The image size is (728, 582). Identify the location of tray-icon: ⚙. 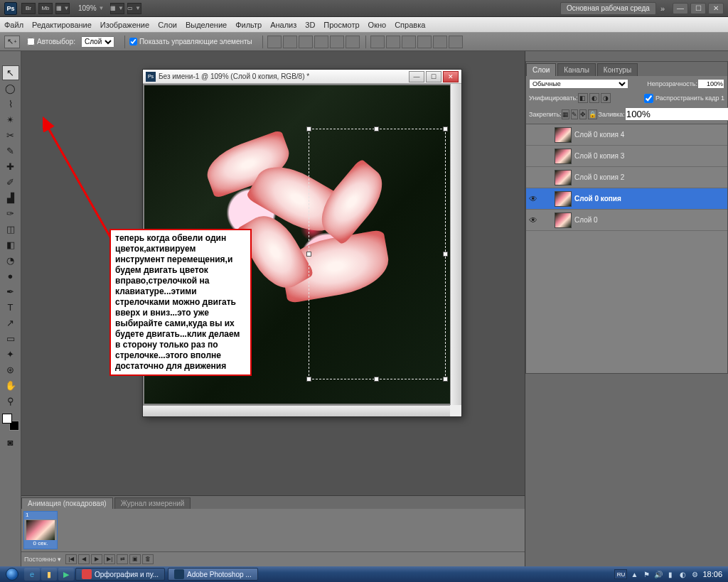
(695, 574).